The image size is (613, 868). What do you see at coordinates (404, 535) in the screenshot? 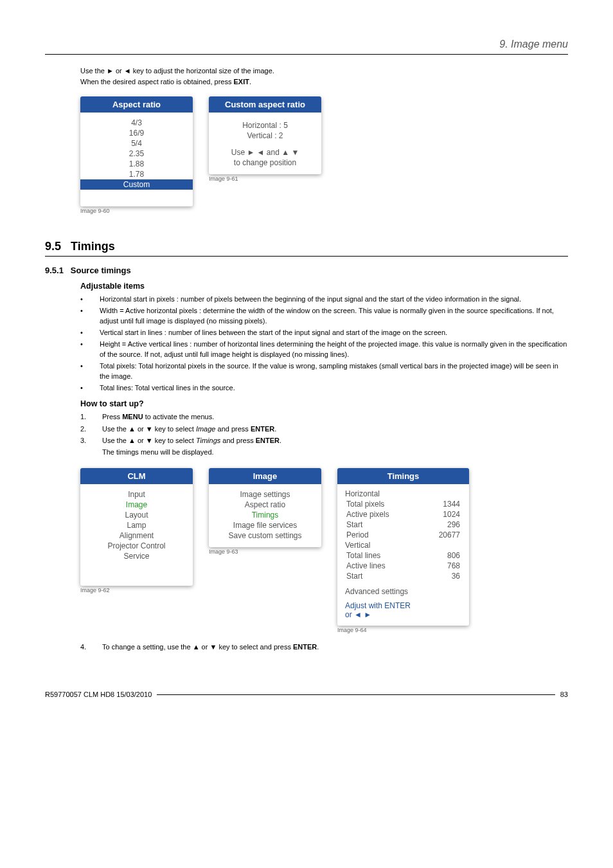
I see `table-row: Period20677` at bounding box center [404, 535].